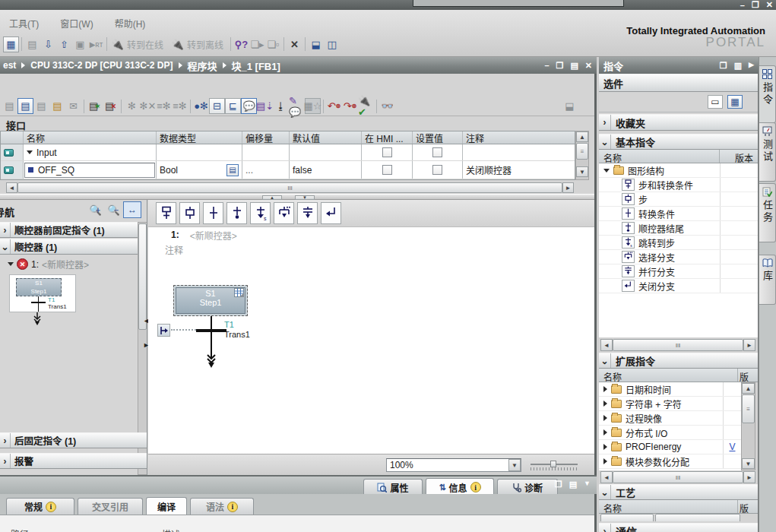  What do you see at coordinates (748, 426) in the screenshot?
I see `extended-vscrollbar: ▲ ≡ ▼` at bounding box center [748, 426].